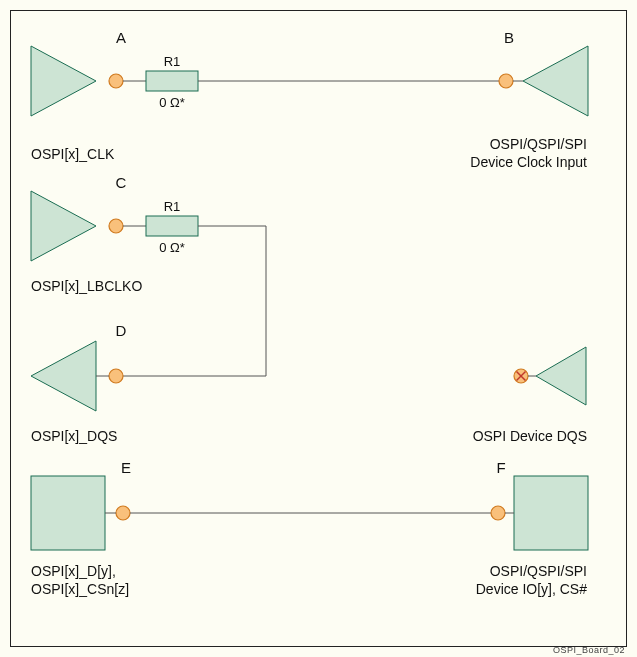 Image resolution: width=637 pixels, height=657 pixels. Describe the element at coordinates (556, 81) in the screenshot. I see `buffer-clk-in` at that location.